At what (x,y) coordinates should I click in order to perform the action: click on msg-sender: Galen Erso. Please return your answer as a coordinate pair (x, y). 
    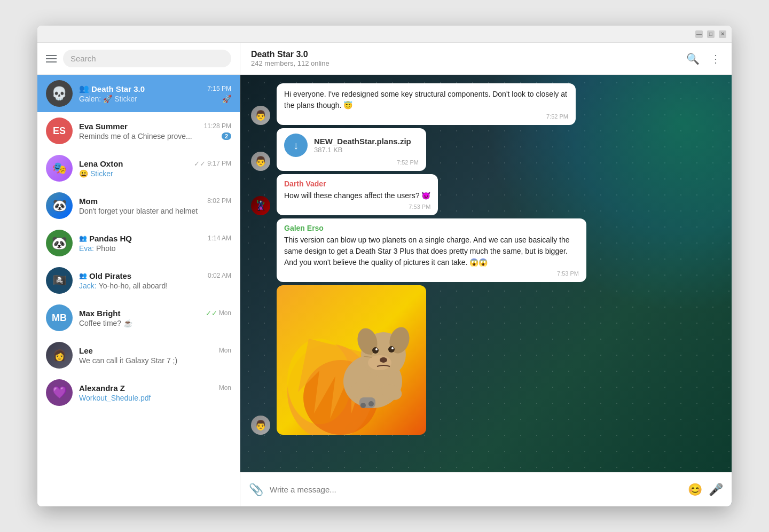
    Looking at the image, I should click on (431, 228).